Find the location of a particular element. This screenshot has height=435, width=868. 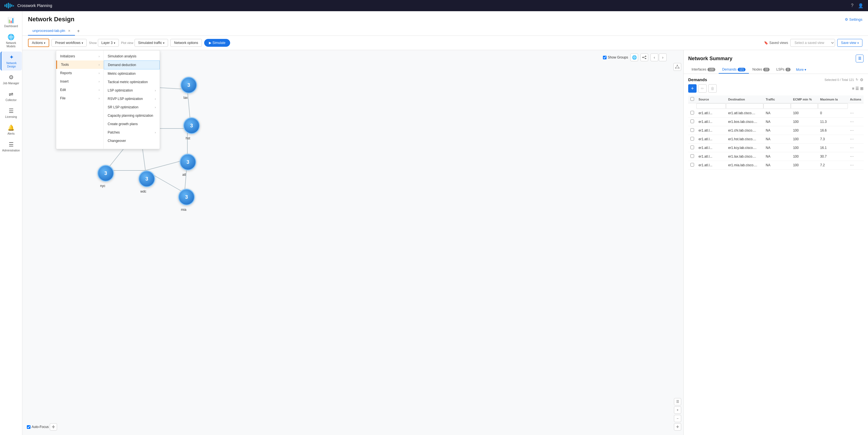

summary-tab-demands: Demands 121 is located at coordinates (734, 69).